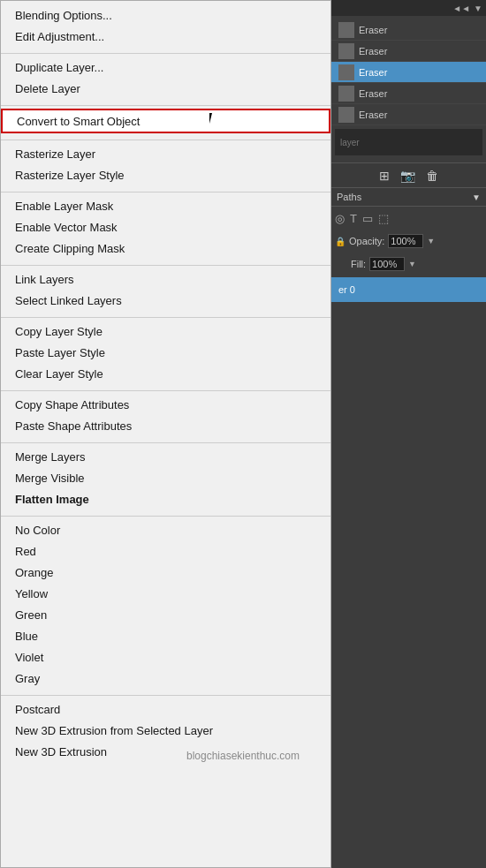  What do you see at coordinates (166, 572) in the screenshot?
I see `menu-item-orange: Orange` at bounding box center [166, 572].